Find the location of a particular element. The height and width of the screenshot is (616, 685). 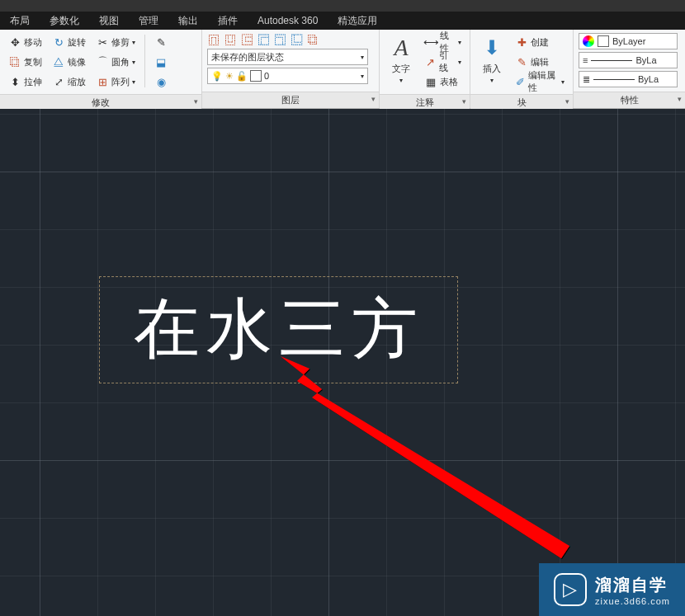

color-swatch is located at coordinates (603, 41).